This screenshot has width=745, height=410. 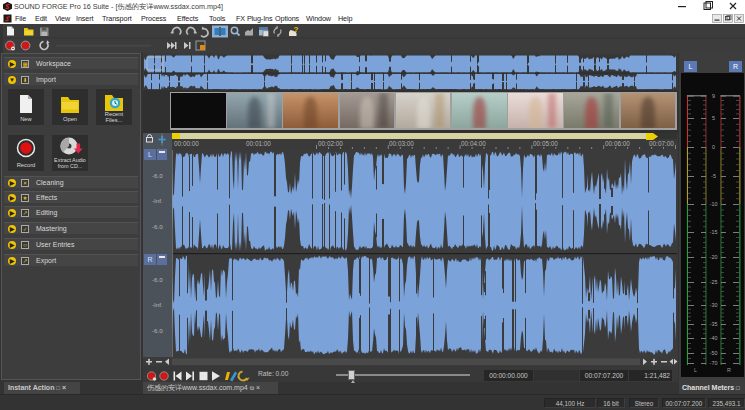 I want to click on svg-text: -70, so click(x=714, y=363).